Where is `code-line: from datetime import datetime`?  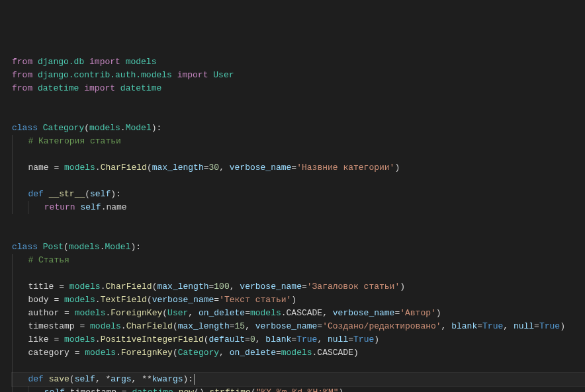
code-line: from datetime import datetime is located at coordinates (298, 89).